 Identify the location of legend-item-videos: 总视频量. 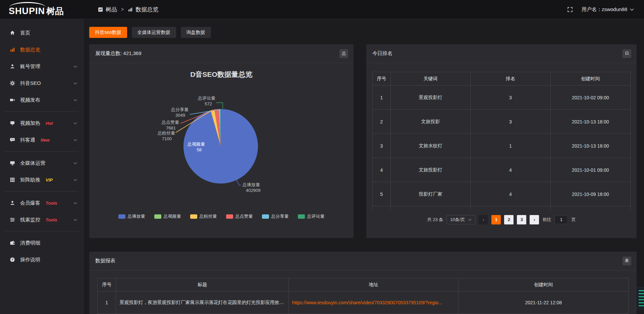
(168, 216).